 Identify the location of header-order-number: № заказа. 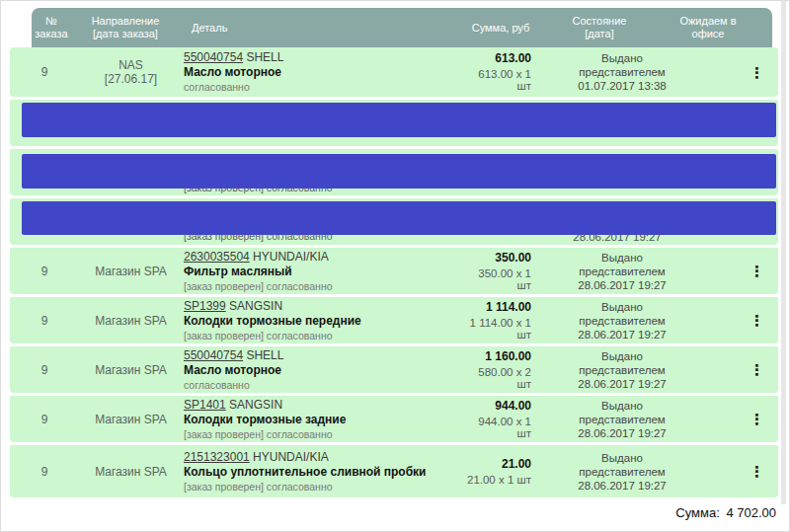
(51, 28).